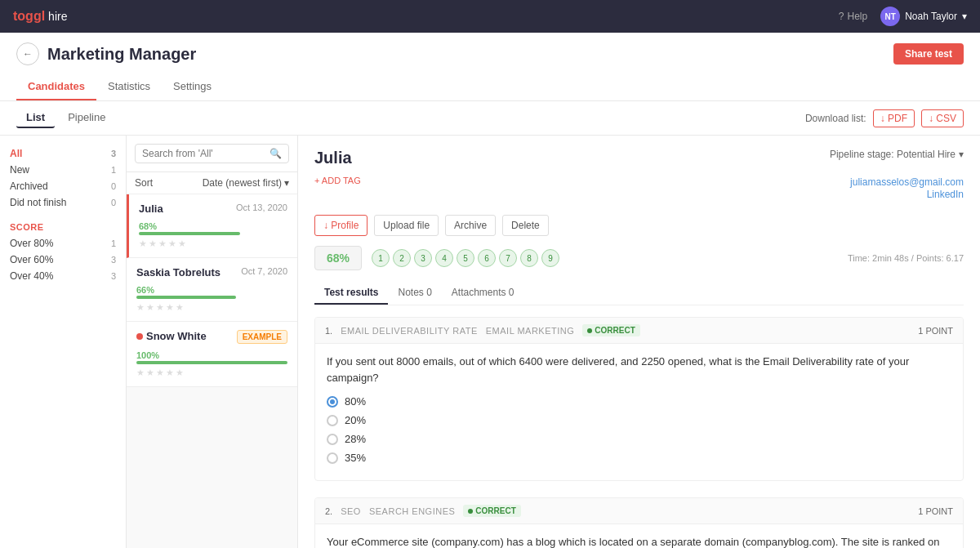 This screenshot has height=548, width=980. What do you see at coordinates (212, 354) in the screenshot?
I see `candidate-card-snow-white: Snow White EXAMPLE 100% ★ ★ ★ ★ ★` at bounding box center [212, 354].